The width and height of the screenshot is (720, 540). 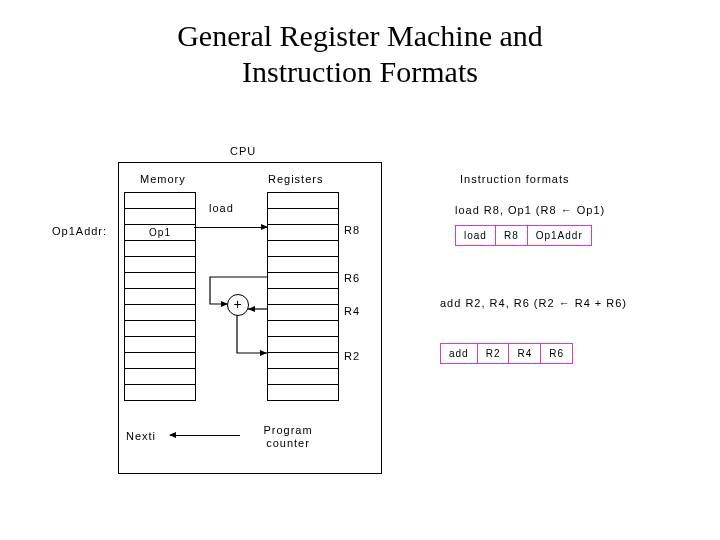 I want to click on memory-block: Op1, so click(x=160, y=296).